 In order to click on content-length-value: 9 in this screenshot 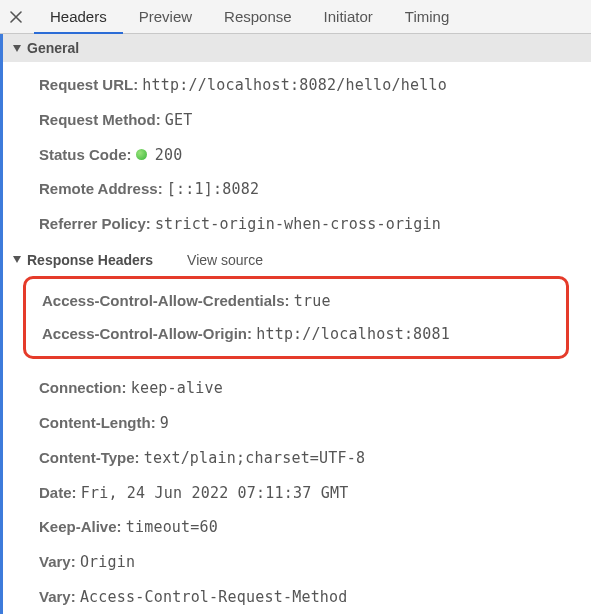, I will do `click(164, 423)`.